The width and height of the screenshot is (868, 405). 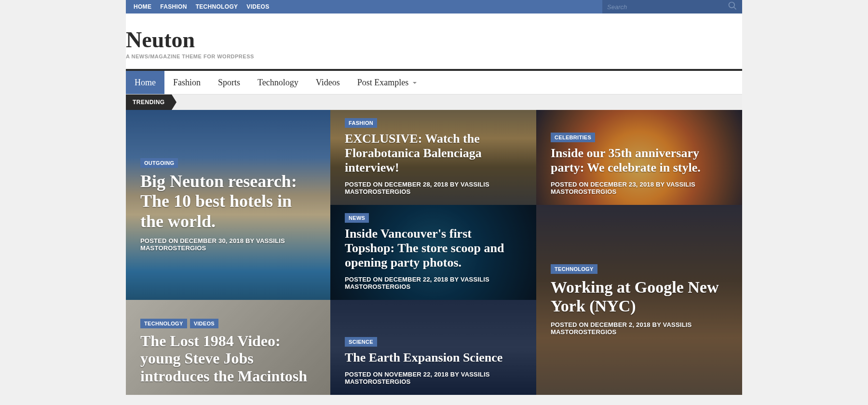 I want to click on topnav-videos: VIDEOS, so click(x=258, y=7).